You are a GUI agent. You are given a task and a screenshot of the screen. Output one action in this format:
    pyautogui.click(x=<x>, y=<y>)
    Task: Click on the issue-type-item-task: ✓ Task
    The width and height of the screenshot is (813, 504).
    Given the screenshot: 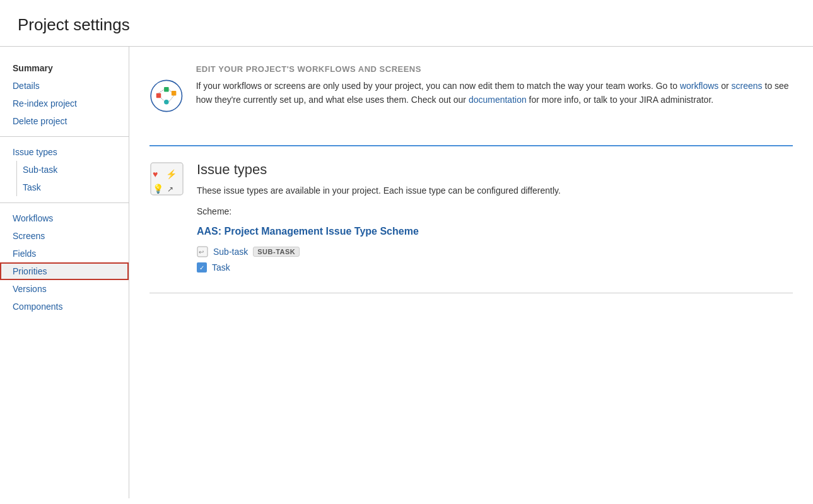 What is the action you would take?
    pyautogui.click(x=378, y=267)
    